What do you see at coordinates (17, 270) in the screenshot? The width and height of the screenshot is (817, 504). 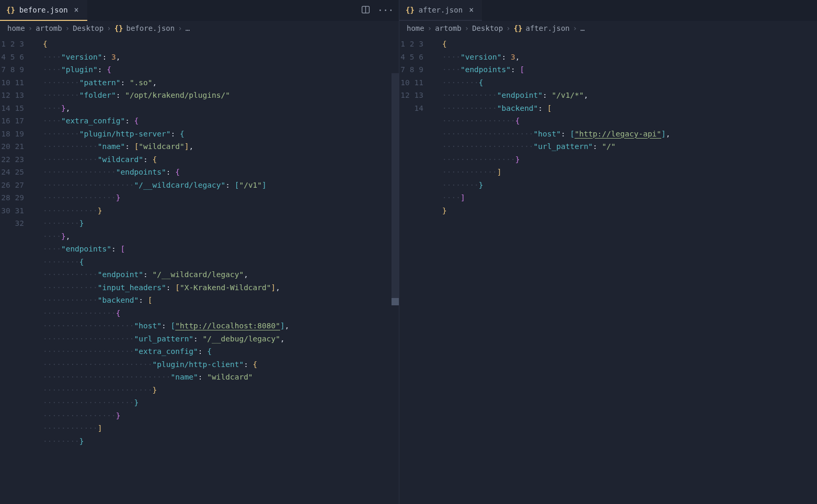 I see `line-gutter: 1 2 3 4 5 6 7 8 9 10 11 12 13 14 15 16 1…` at bounding box center [17, 270].